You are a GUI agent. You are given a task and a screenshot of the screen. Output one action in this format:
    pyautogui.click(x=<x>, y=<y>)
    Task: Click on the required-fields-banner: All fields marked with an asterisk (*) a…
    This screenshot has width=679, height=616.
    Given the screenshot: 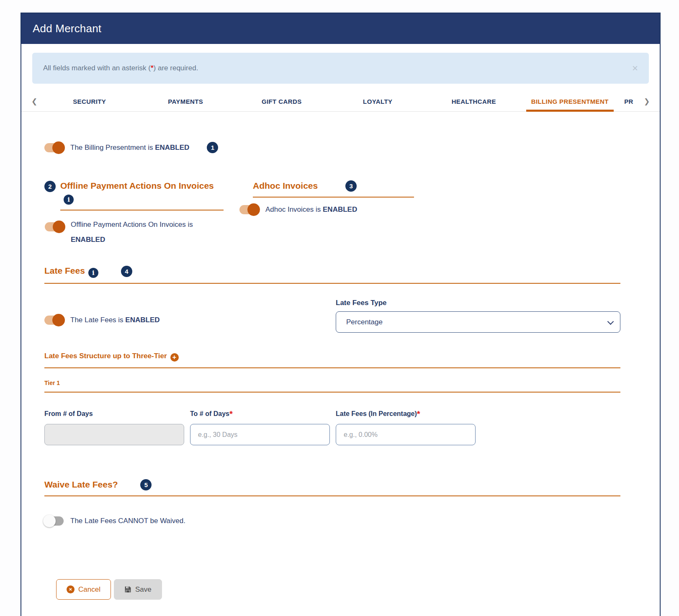 What is the action you would take?
    pyautogui.click(x=341, y=68)
    